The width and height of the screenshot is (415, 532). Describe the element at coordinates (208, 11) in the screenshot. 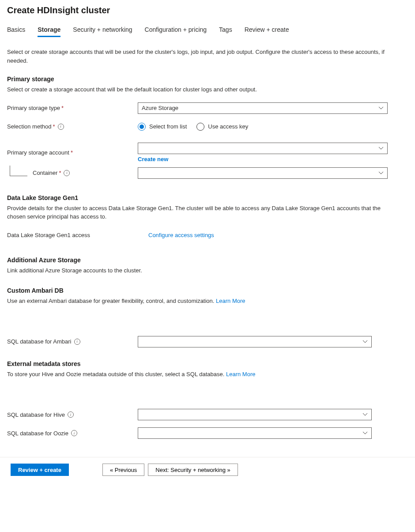

I see `page-title: Create HDInsight cluster` at that location.